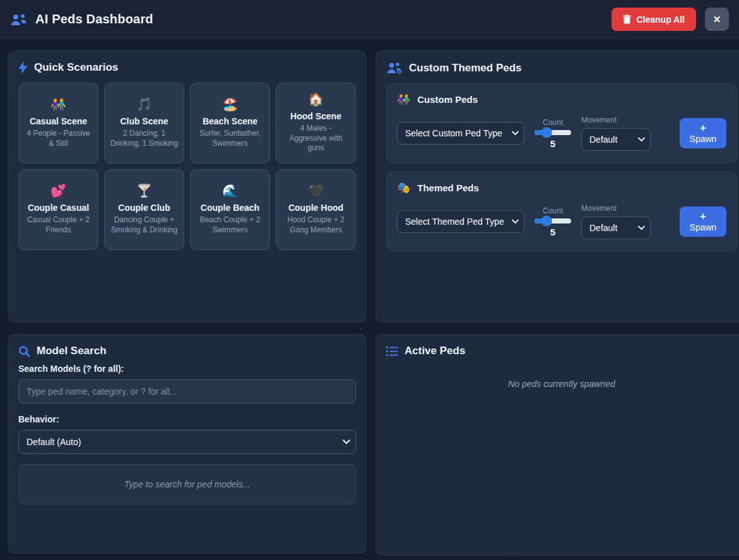 Image resolution: width=739 pixels, height=560 pixels. What do you see at coordinates (316, 191) in the screenshot?
I see `black-heart-emoji: 🖤` at bounding box center [316, 191].